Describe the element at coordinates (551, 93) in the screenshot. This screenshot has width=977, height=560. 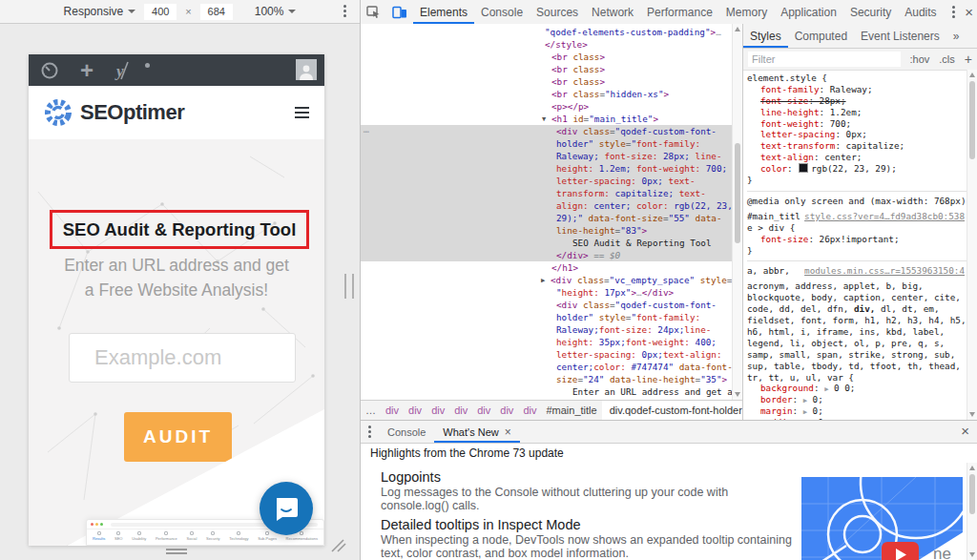
I see `code-line: <br class="hidden-xs">` at that location.